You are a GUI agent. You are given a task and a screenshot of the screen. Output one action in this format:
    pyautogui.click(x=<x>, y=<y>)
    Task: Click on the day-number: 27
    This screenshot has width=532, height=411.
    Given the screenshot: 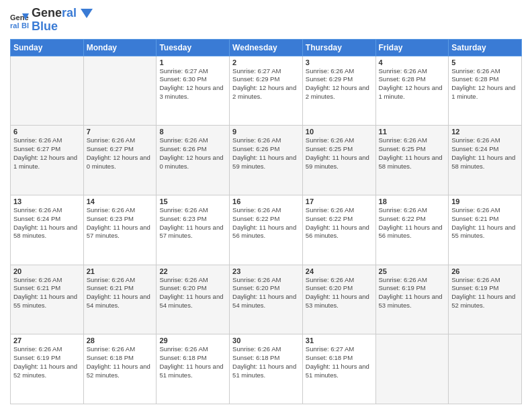 What is the action you would take?
    pyautogui.click(x=47, y=340)
    